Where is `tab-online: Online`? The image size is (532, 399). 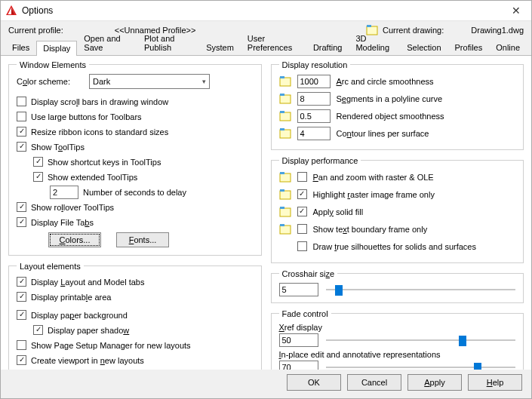
tab-online: Online is located at coordinates (508, 48).